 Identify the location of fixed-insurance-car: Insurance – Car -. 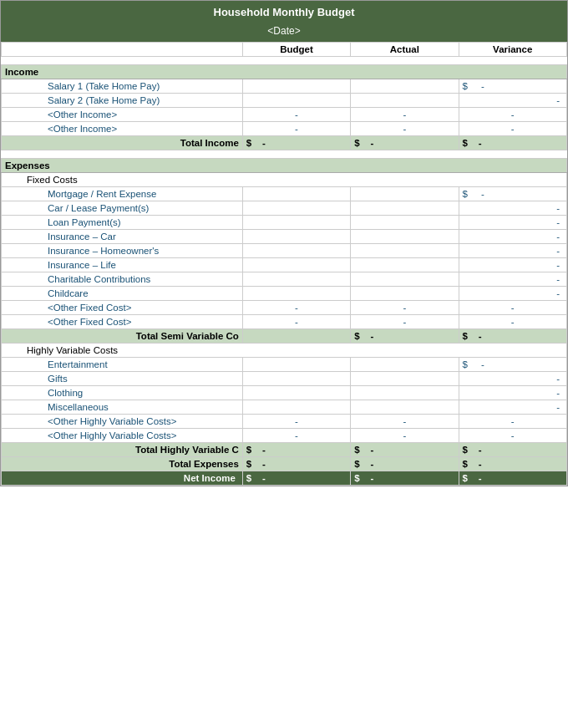
(284, 237).